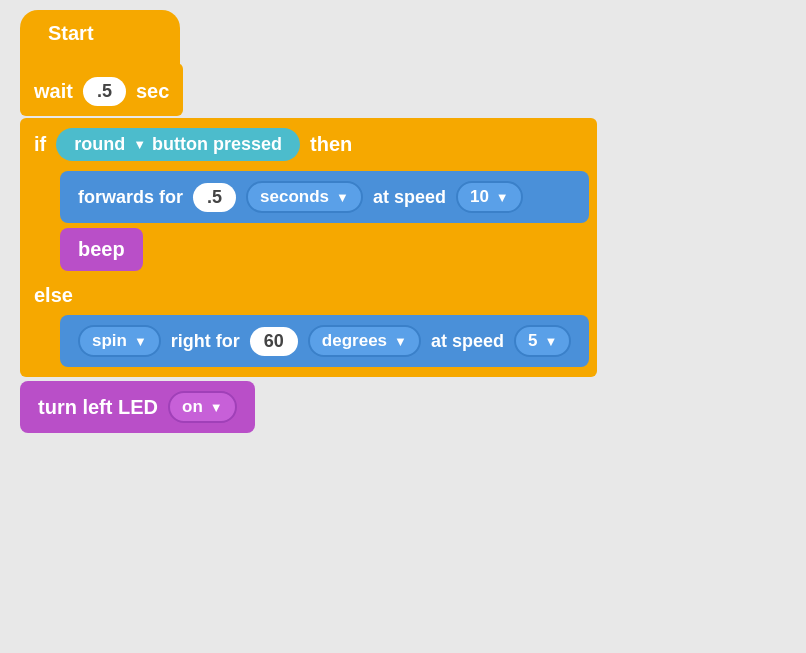  Describe the element at coordinates (178, 144) in the screenshot. I see `condition-pill: round ▼ button pressed` at that location.